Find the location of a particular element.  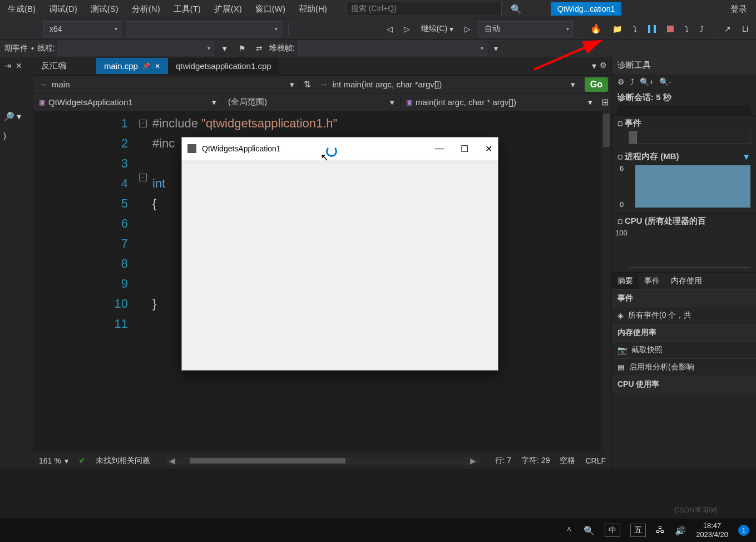

pin-icon: ⇥ is located at coordinates (8, 66).